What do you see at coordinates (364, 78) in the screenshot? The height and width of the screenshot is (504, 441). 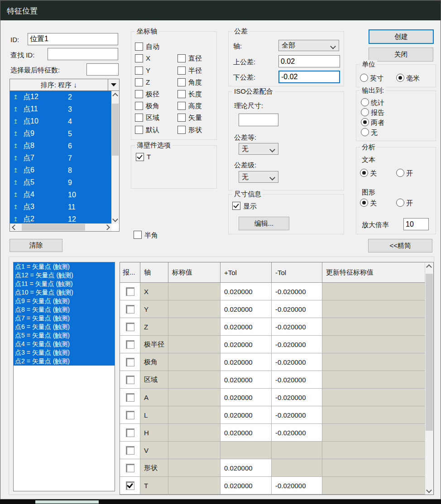 I see `radio-inch` at bounding box center [364, 78].